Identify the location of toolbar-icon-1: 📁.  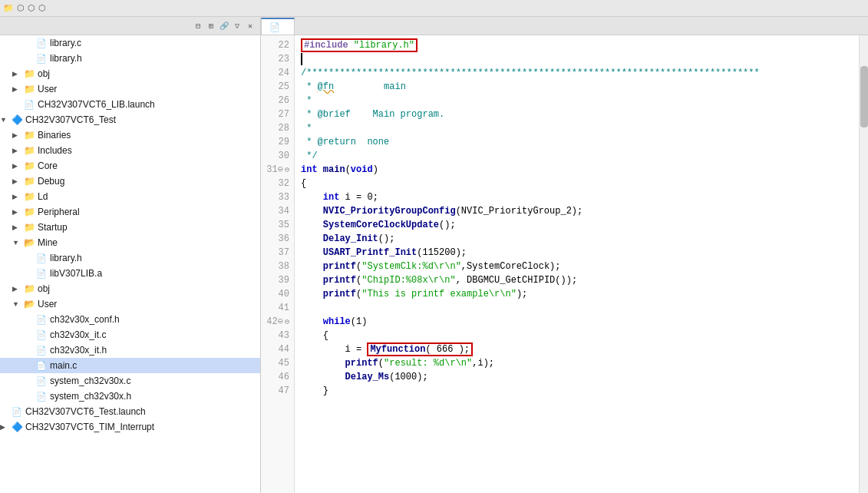
(8, 8).